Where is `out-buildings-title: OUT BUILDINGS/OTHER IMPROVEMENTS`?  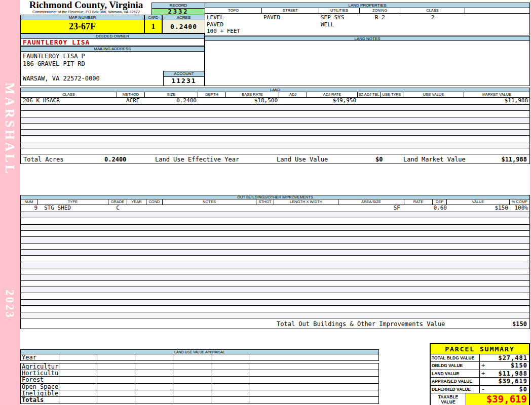
out-buildings-title: OUT BUILDINGS/OTHER IMPROVEMENTS is located at coordinates (275, 197).